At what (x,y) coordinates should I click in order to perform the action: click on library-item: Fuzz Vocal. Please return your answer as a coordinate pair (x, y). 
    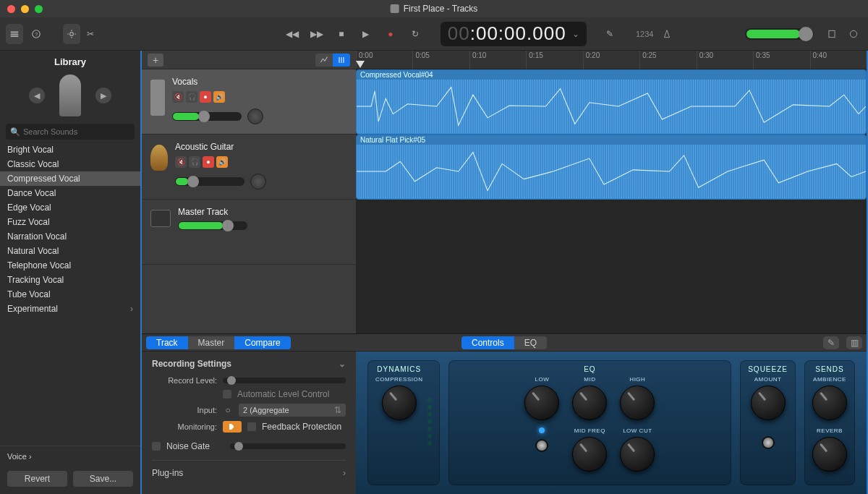
    Looking at the image, I should click on (70, 222).